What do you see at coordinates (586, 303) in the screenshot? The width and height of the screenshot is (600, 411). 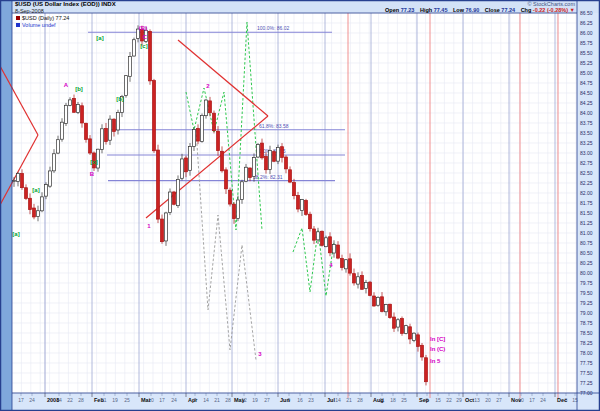 I see `price-axis-label: 79.25` at bounding box center [586, 303].